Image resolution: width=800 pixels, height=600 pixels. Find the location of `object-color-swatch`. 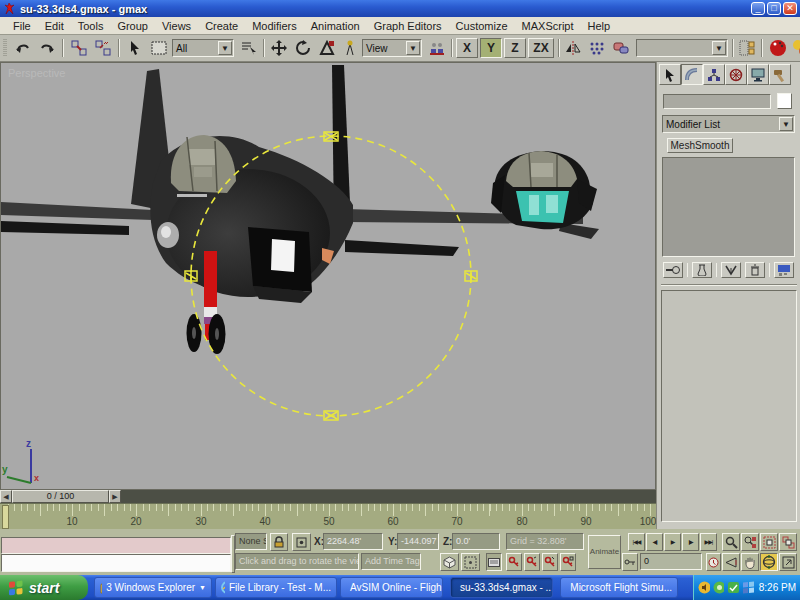

object-color-swatch is located at coordinates (784, 101).